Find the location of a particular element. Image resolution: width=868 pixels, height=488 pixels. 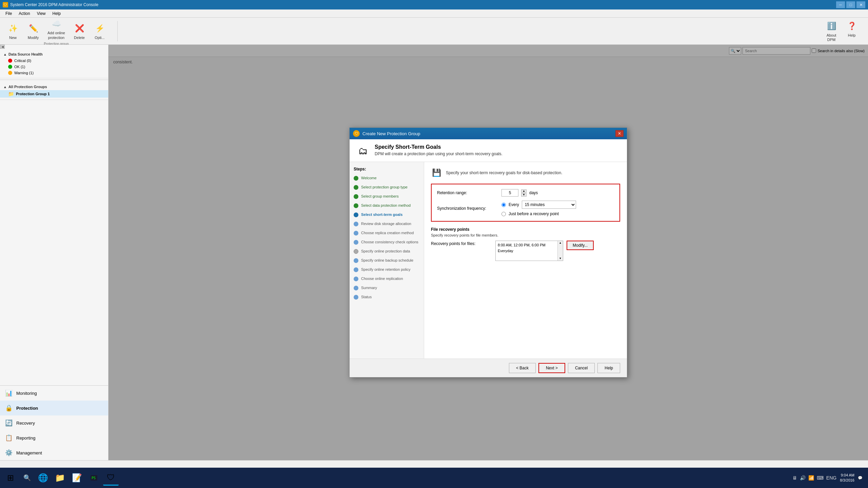

delete-label: Delete is located at coordinates (79, 38).